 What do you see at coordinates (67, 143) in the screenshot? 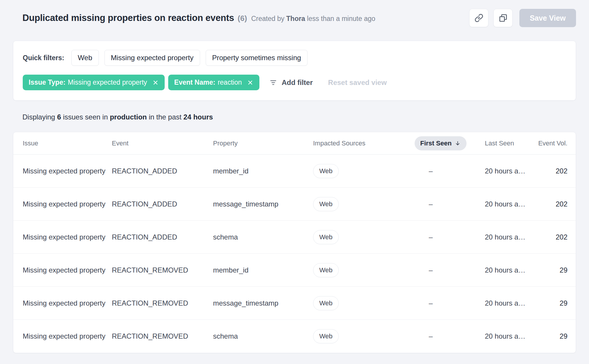
I see `column-header-issue: Issue` at bounding box center [67, 143].